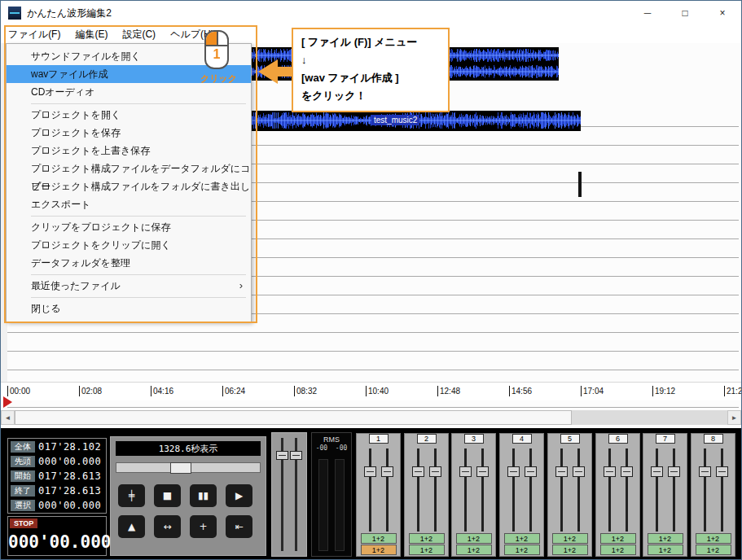  Describe the element at coordinates (129, 286) in the screenshot. I see `menu-item: 最近使ったファイル›` at that location.